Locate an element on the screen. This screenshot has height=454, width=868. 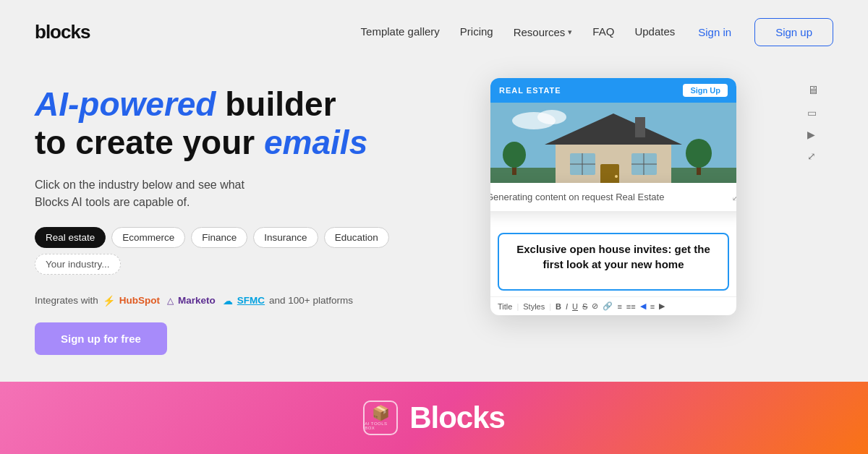
footer-box-icon: 📦 is located at coordinates (380, 413).